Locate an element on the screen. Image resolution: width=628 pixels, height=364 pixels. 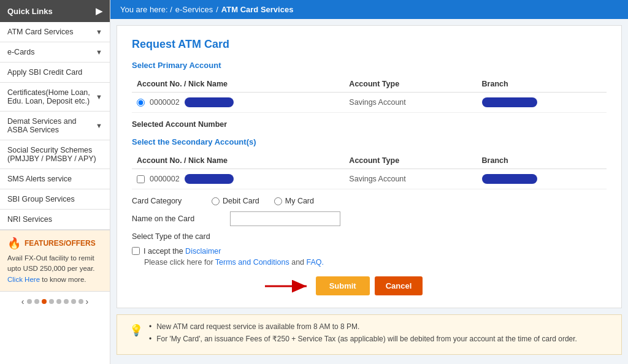
sidebar-item-social-security: Social Security Schemes (PMJJBY / PMSBY … is located at coordinates (55, 154).